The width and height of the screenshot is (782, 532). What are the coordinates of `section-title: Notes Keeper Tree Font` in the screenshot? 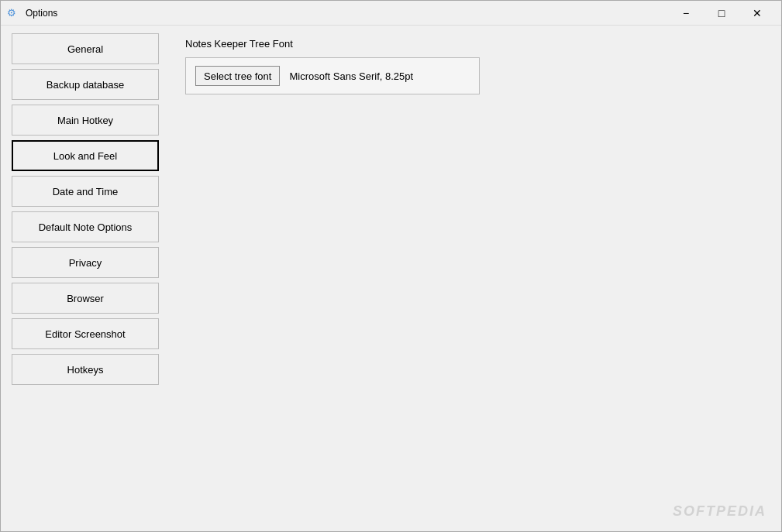 It's located at (476, 43).